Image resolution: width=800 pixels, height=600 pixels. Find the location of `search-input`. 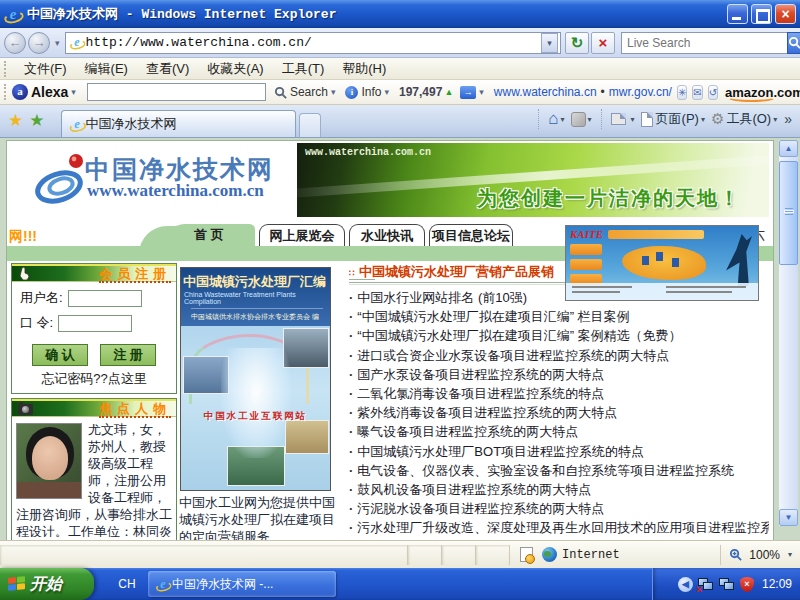

search-input is located at coordinates (704, 43).